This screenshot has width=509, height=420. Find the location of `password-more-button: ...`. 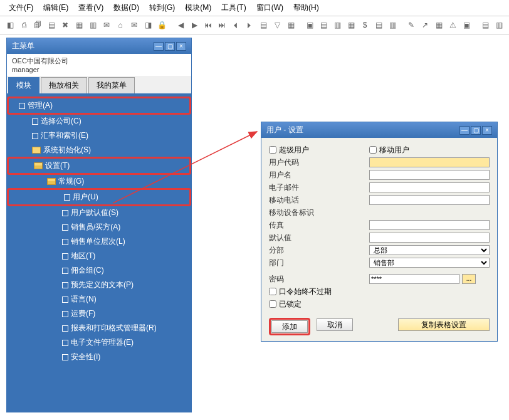

password-more-button: ... is located at coordinates (469, 279).